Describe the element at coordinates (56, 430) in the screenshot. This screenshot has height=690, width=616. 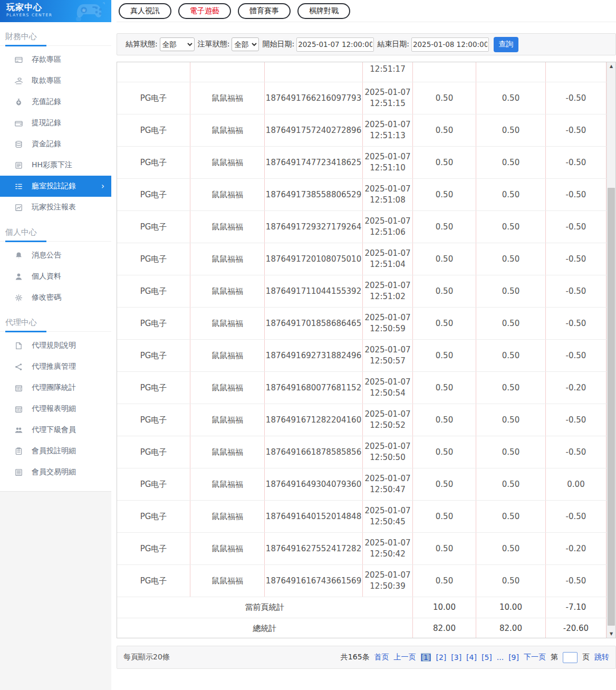
I see `sidebar-item-2-4: 代理下級會員›` at that location.